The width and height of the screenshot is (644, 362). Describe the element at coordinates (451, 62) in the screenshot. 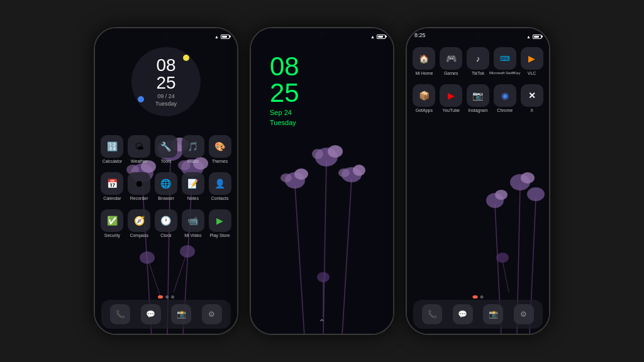

I see `app-games: 🎮Games` at that location.